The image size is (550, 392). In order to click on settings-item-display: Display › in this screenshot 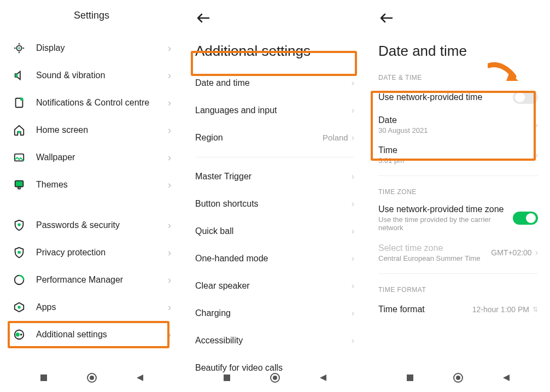, I will do `click(92, 48)`.